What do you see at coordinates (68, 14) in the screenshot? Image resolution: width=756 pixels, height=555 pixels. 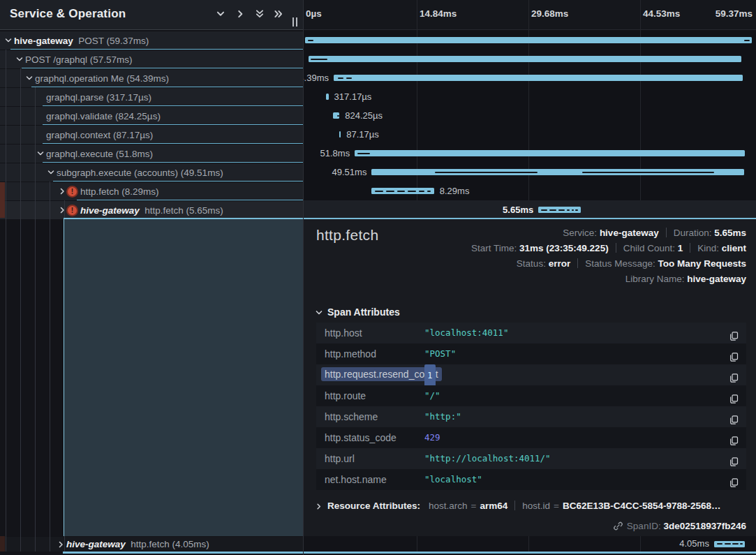 I see `panel-title: Service & Operation` at bounding box center [68, 14].